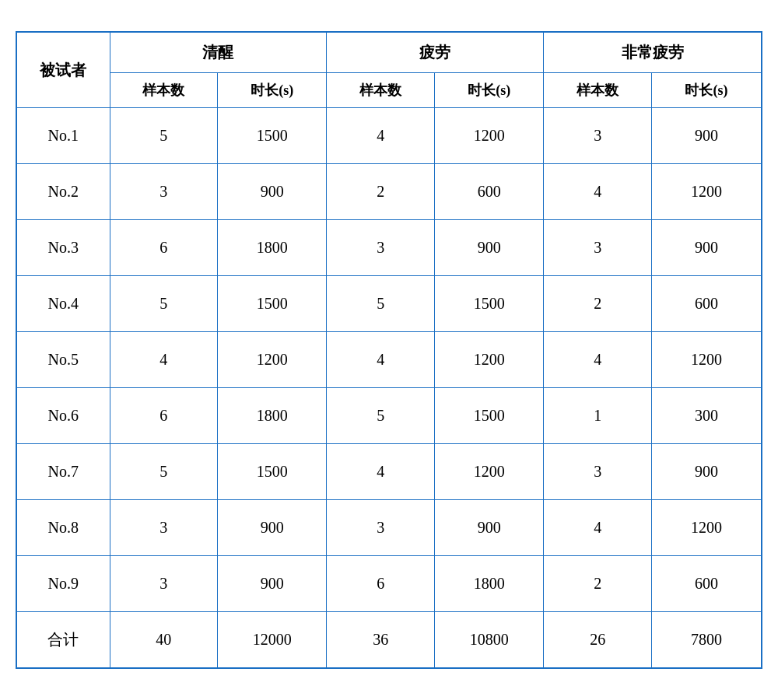  I want to click on subject-cell: No.5, so click(63, 360).